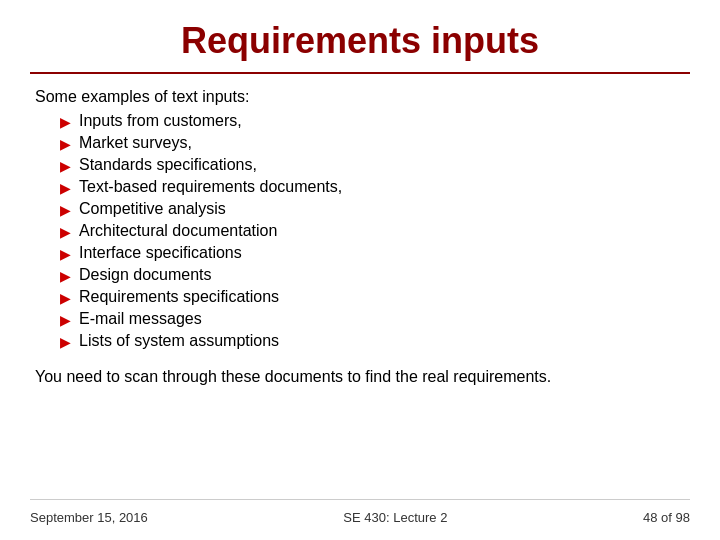  Describe the element at coordinates (178, 231) in the screenshot. I see `list-item-text: Architectural documentation` at that location.